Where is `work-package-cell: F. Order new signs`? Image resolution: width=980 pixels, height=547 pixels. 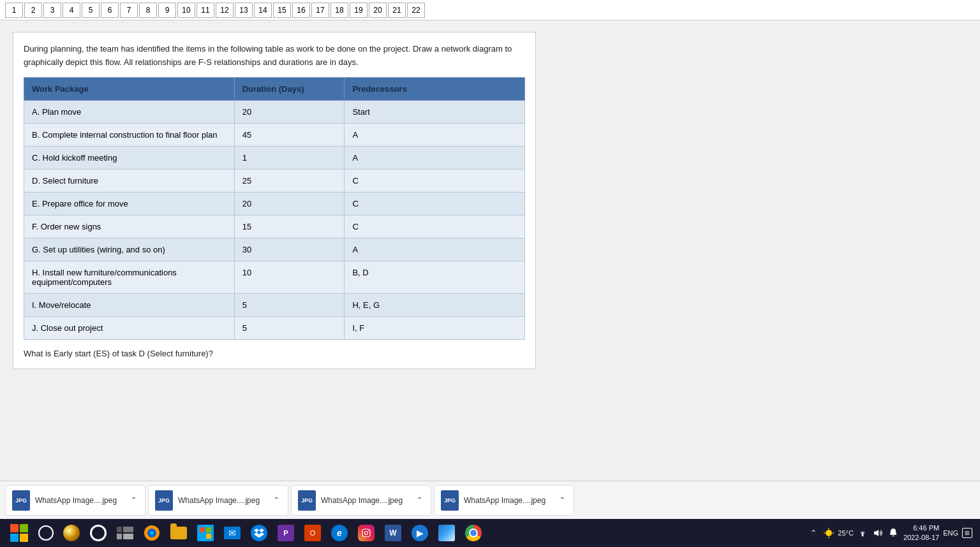 work-package-cell: F. Order new signs is located at coordinates (130, 226).